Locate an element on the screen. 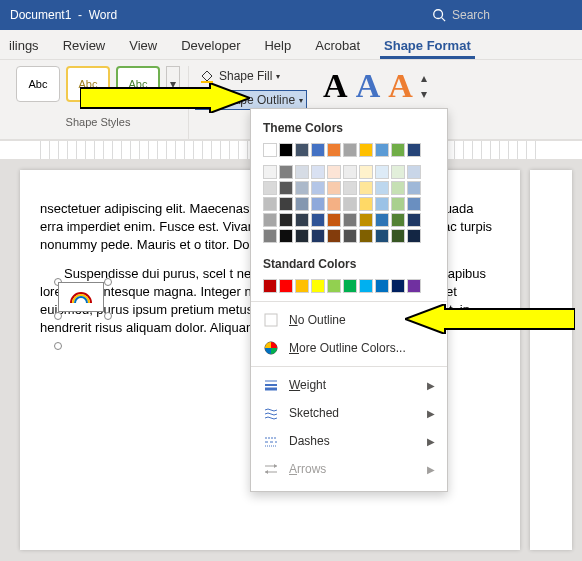 The image size is (582, 561). search-input is located at coordinates (512, 15).